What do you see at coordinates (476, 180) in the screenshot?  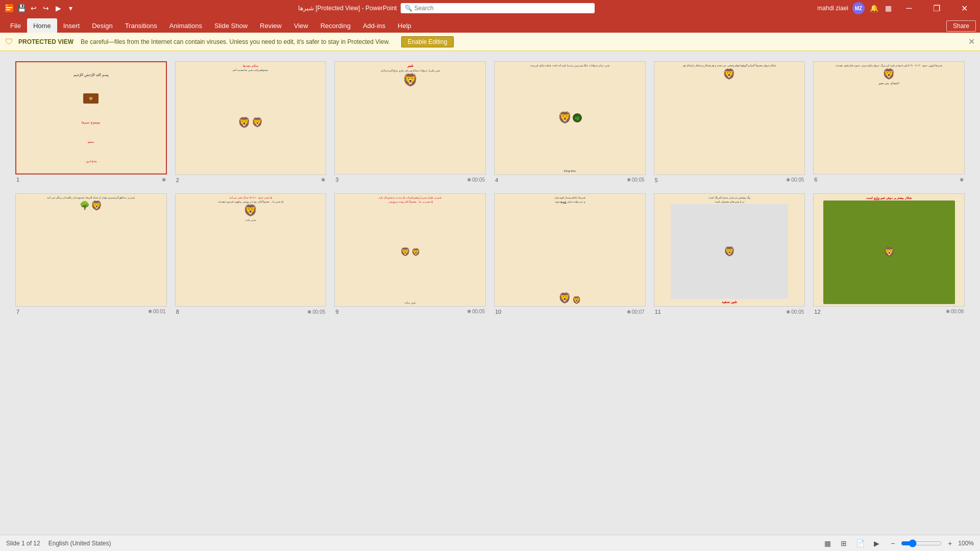 I see `slide-duration-3: ✱ 00:05` at bounding box center [476, 180].